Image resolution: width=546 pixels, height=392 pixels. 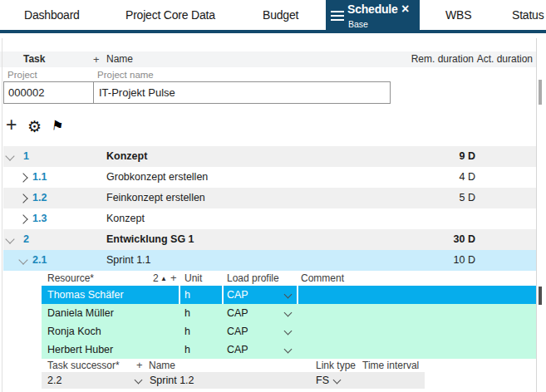 I want to click on gear-icon: ⚙, so click(x=35, y=126).